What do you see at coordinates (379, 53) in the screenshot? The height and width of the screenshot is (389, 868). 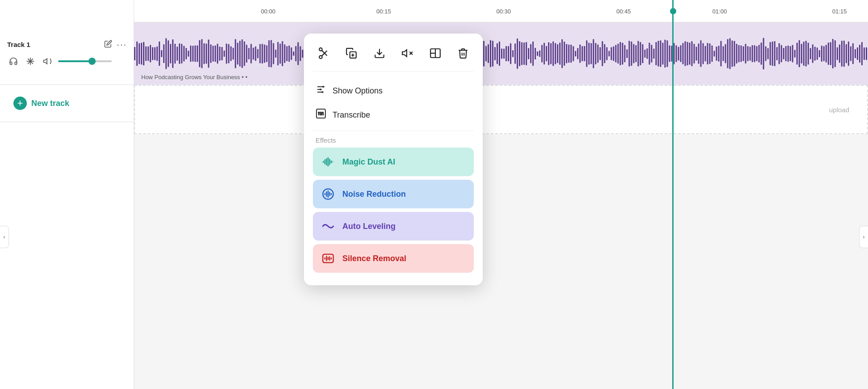 I see `download-button` at bounding box center [379, 53].